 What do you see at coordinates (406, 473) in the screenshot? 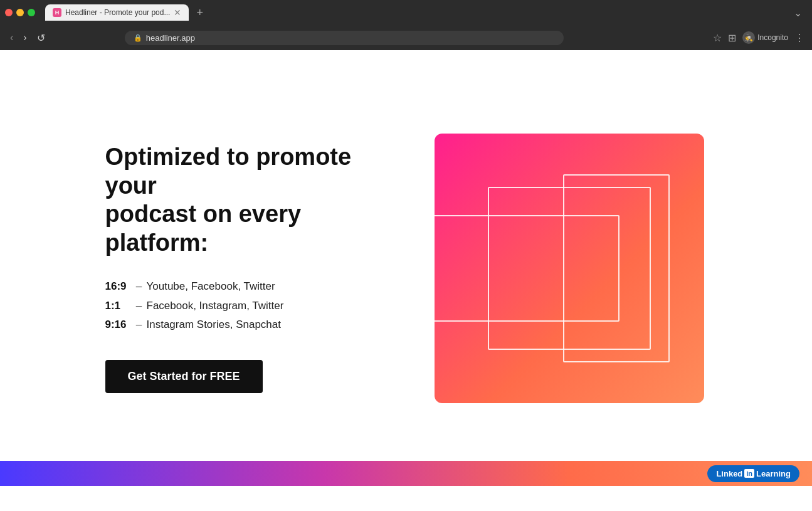
I see `linkedin-footer: Linked in Learning` at bounding box center [406, 473].